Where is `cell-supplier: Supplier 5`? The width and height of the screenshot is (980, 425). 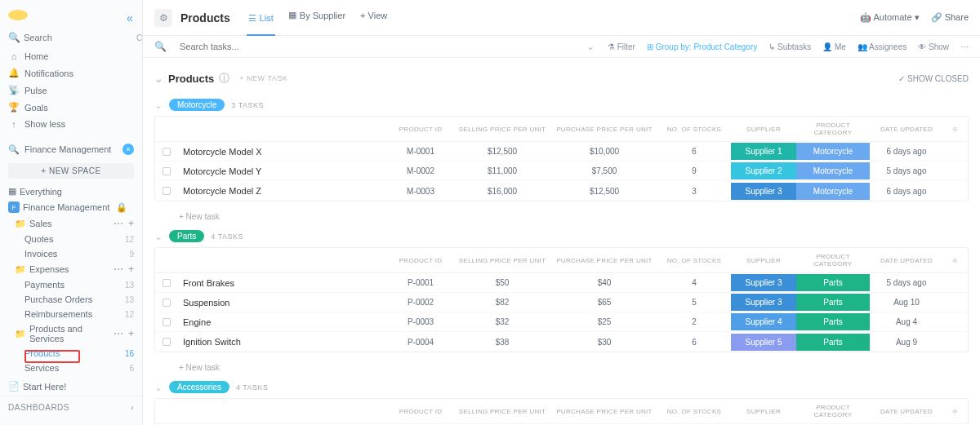
cell-supplier: Supplier 5 is located at coordinates (764, 343).